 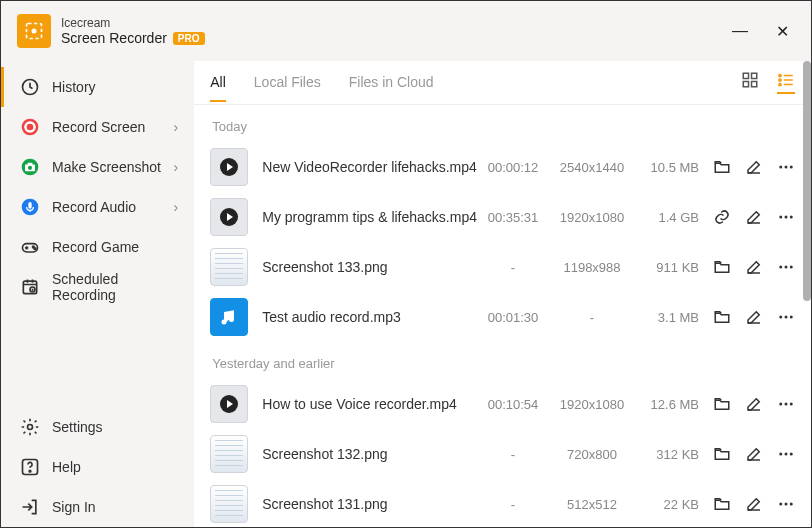 What do you see at coordinates (34, 31) in the screenshot?
I see `app-logo` at bounding box center [34, 31].